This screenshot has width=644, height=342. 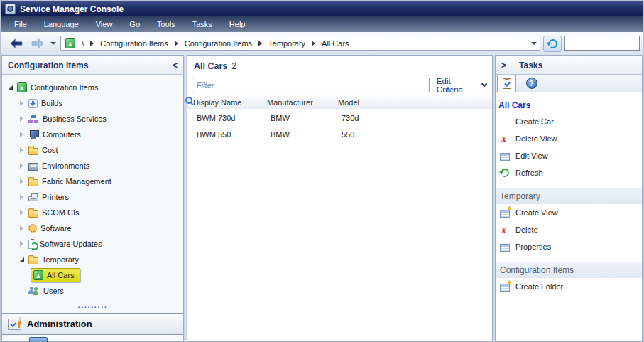 What do you see at coordinates (92, 291) in the screenshot?
I see `tree-item-users: Users` at bounding box center [92, 291].